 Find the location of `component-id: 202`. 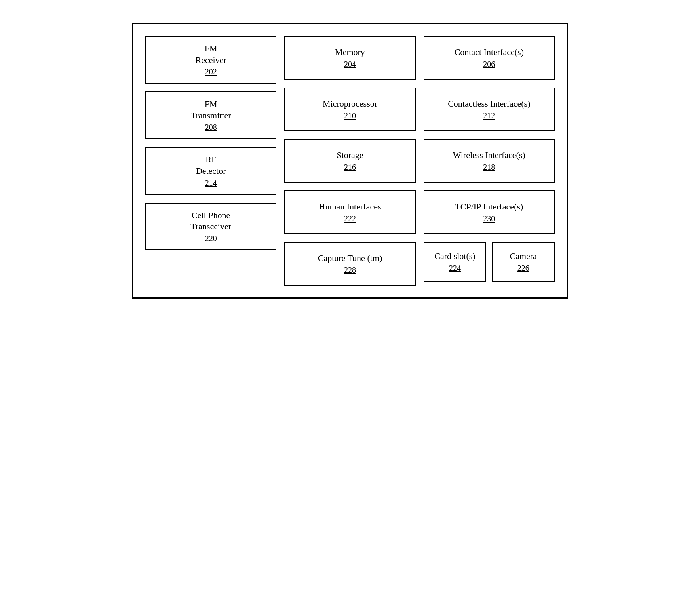

component-id: 202 is located at coordinates (211, 72).